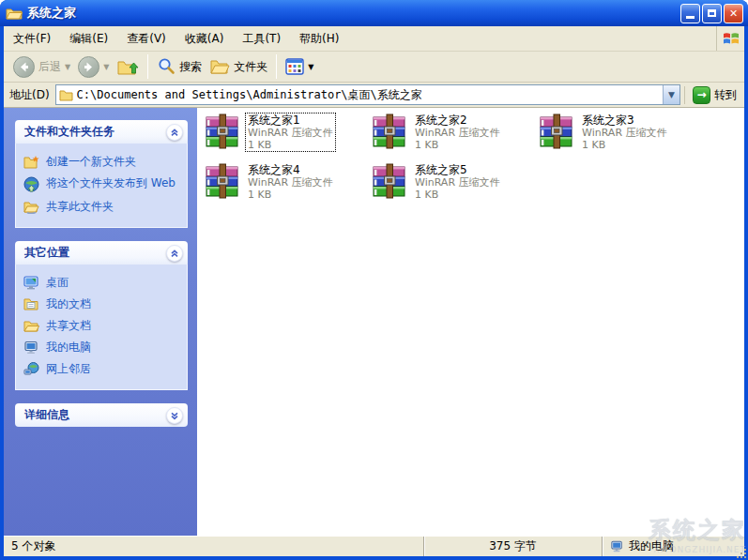 The image size is (748, 560). Describe the element at coordinates (32, 206) in the screenshot. I see `share-folder-icon` at that location.